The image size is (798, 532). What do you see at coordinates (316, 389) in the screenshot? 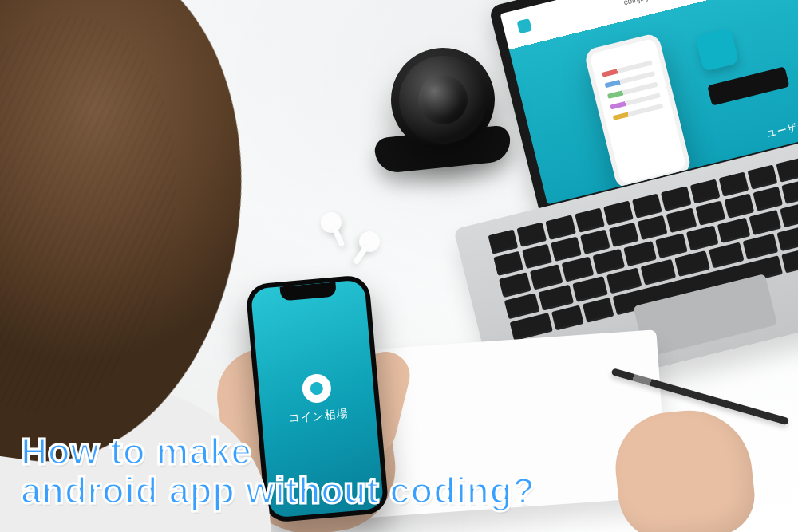
I see `app-logo-icon` at bounding box center [316, 389].